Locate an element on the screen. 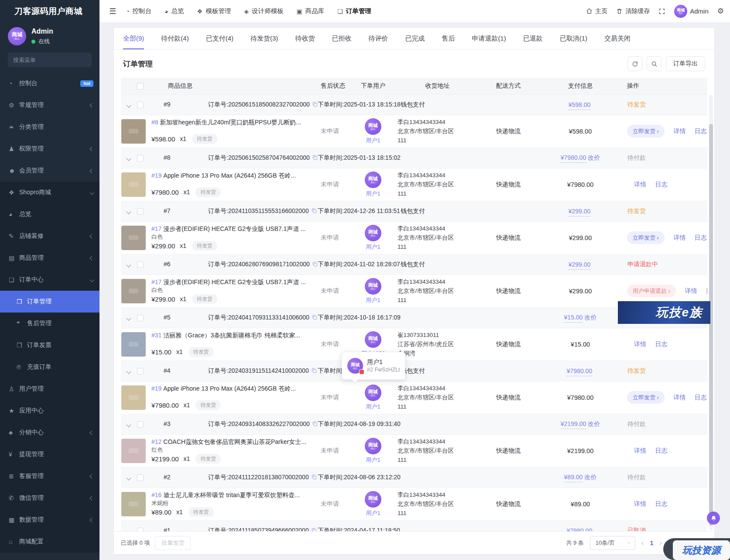  status-tab: 待评价 is located at coordinates (378, 38).